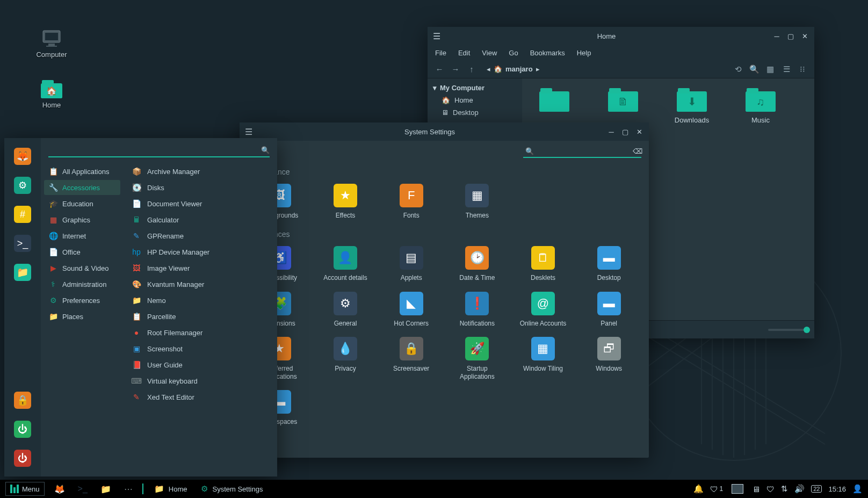  Describe the element at coordinates (444, 132) in the screenshot. I see `system-settings-titlebar: ☰ System Settings ─ ▢ ✕` at that location.